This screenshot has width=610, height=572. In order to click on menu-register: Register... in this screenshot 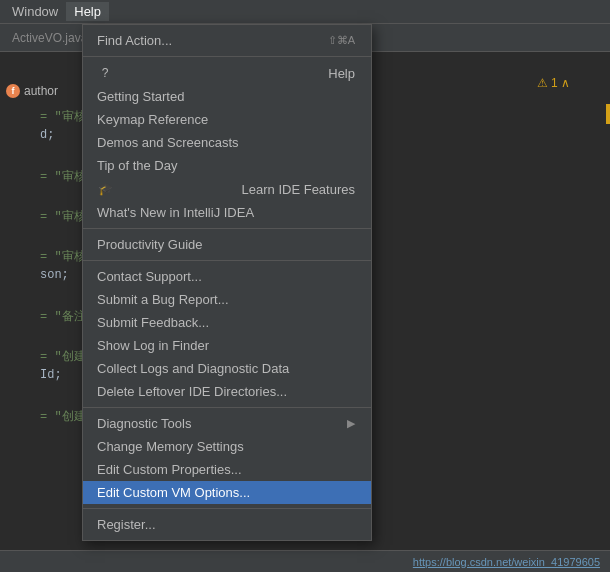, I will do `click(227, 524)`.